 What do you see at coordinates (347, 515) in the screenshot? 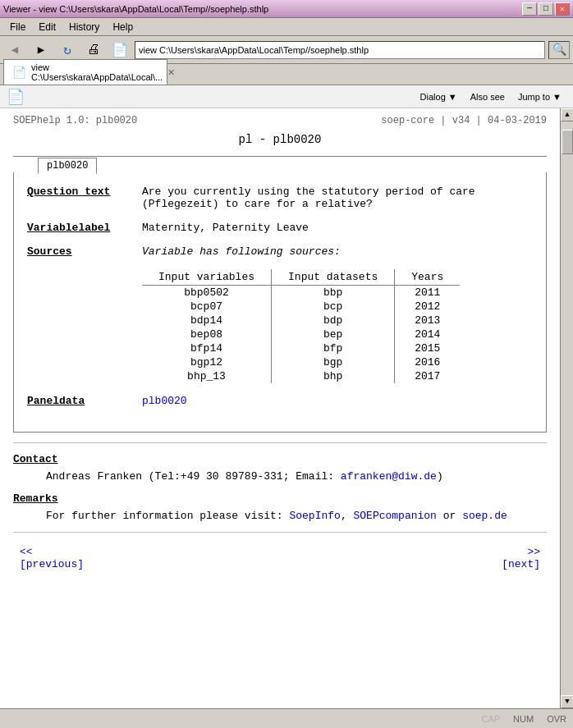
I see `remarks-comma: ,` at bounding box center [347, 515].